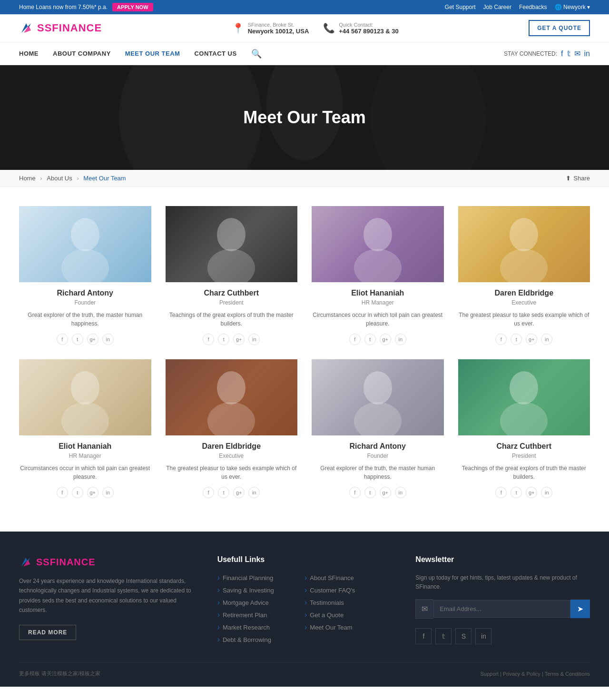 Image resolution: width=609 pixels, height=700 pixels. I want to click on footer-links-col2: About SFinanceCustomer FAQ'sTestimonials…, so click(348, 611).